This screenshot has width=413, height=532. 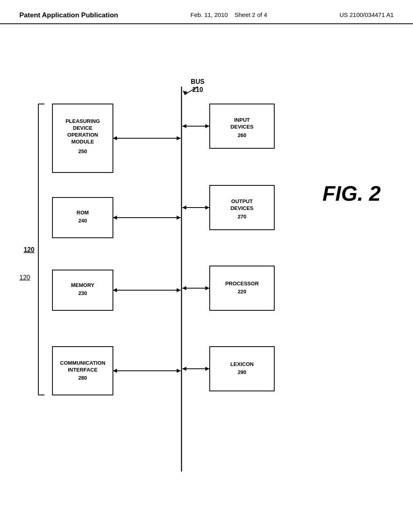 I want to click on svg-text: INTERFACE, so click(x=83, y=370).